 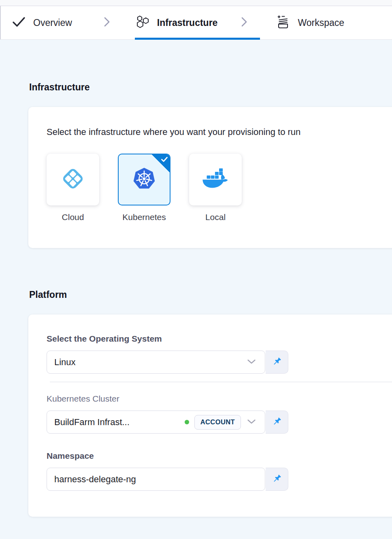 I want to click on docker-icon, so click(x=215, y=180).